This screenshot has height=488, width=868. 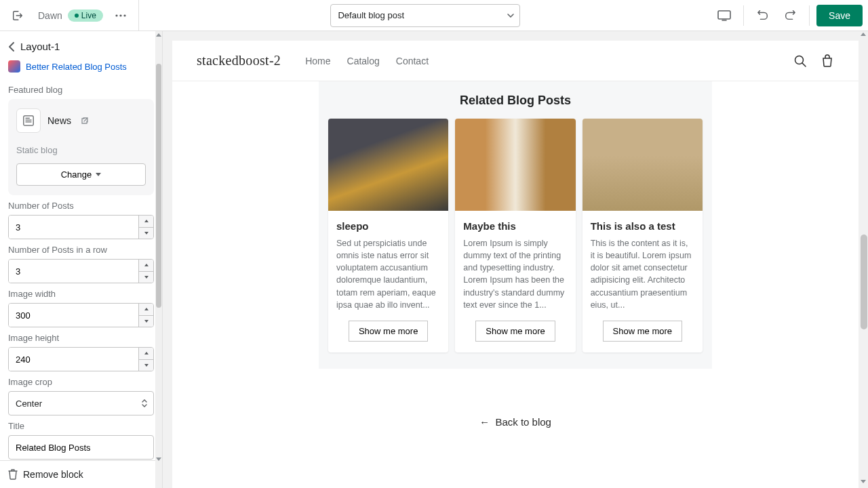 I want to click on blog-icon, so click(x=28, y=121).